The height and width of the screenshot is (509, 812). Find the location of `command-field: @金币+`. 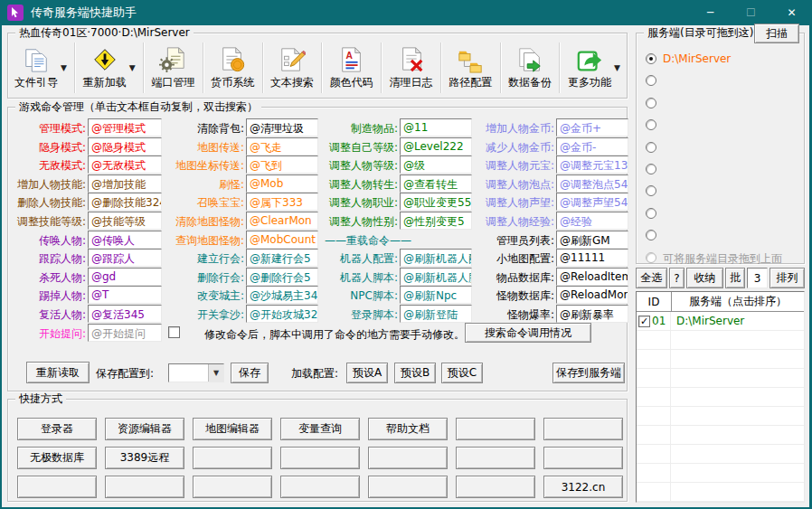

command-field: @金币+ is located at coordinates (592, 127).